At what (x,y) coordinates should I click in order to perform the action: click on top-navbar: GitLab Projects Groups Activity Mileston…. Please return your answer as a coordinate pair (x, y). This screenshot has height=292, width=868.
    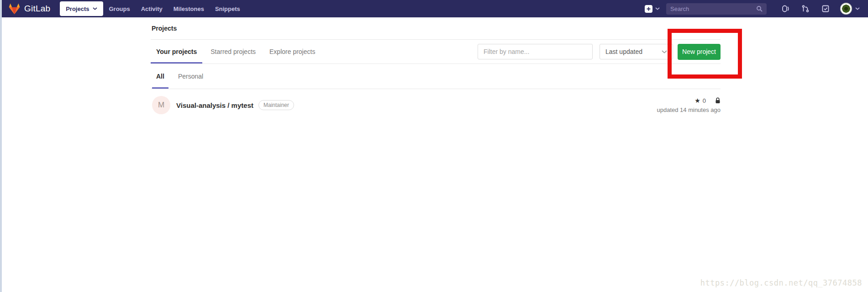
    Looking at the image, I should click on (434, 9).